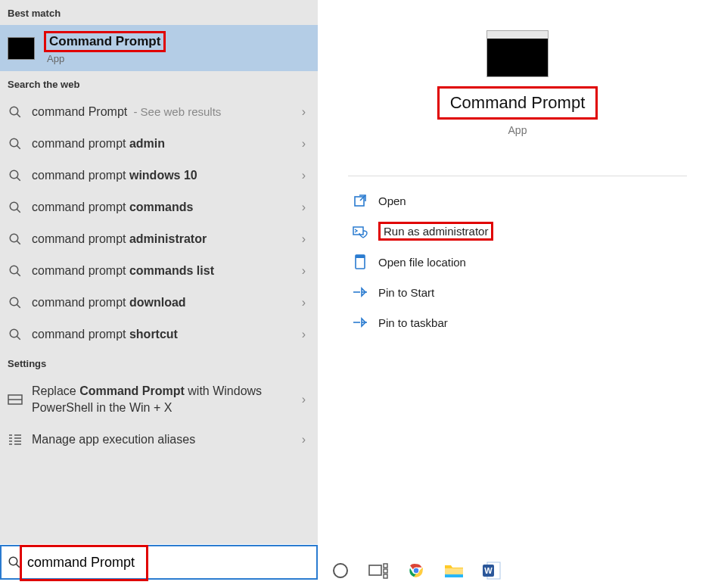 Image resolution: width=718 pixels, height=588 pixels. I want to click on pin-start-icon, so click(360, 292).